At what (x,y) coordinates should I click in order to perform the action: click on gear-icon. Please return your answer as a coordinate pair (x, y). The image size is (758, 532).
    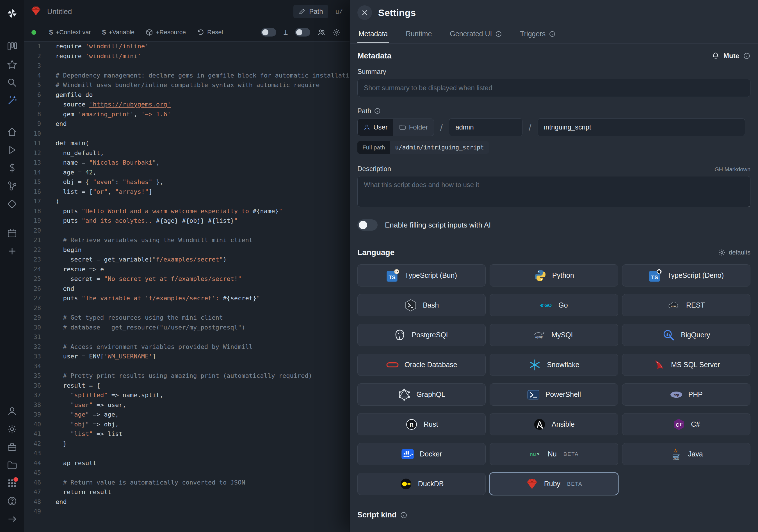
    Looking at the image, I should click on (722, 253).